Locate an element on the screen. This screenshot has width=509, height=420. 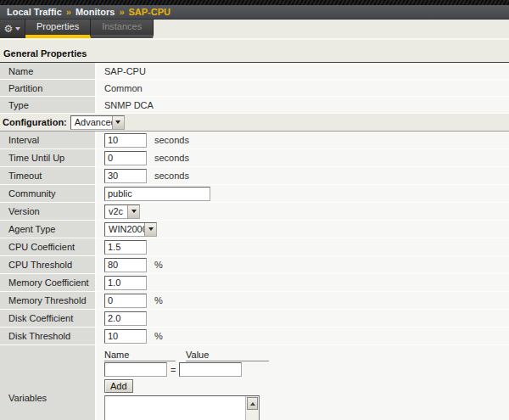
table-row-disk-threshold: Disk Threshold % is located at coordinates (255, 336).